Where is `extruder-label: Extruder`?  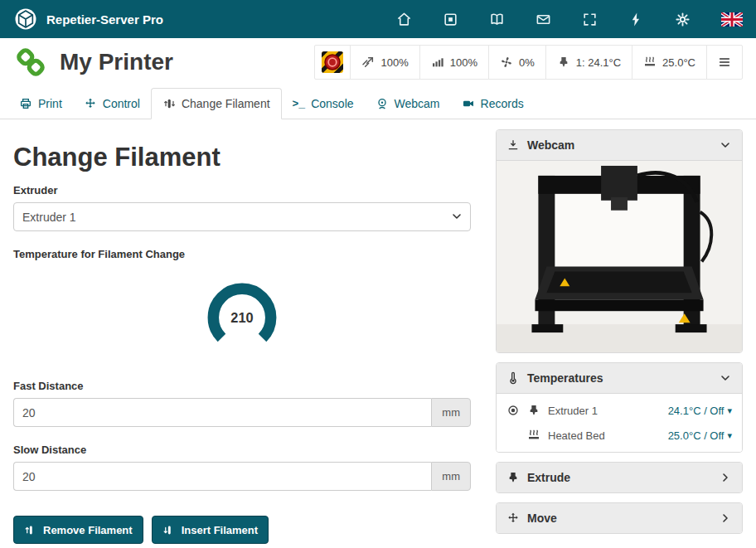 extruder-label: Extruder is located at coordinates (242, 191).